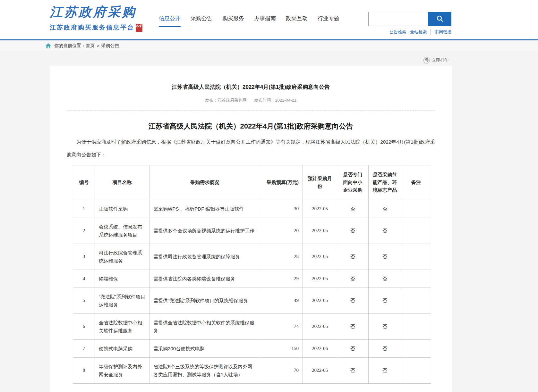  Describe the element at coordinates (98, 17) in the screenshot. I see `site-logo: 江苏政府采购 江苏政府购买服务信息平台 苏采` at that location.